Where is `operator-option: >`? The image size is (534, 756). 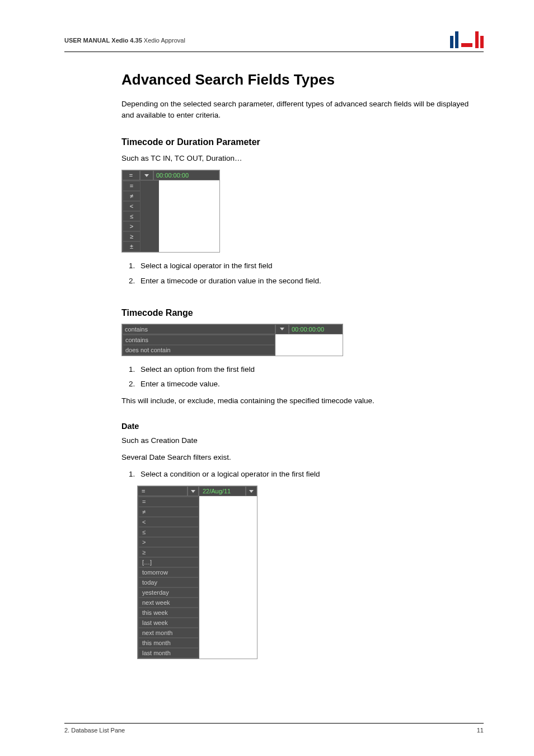
operator-option: > is located at coordinates (132, 226).